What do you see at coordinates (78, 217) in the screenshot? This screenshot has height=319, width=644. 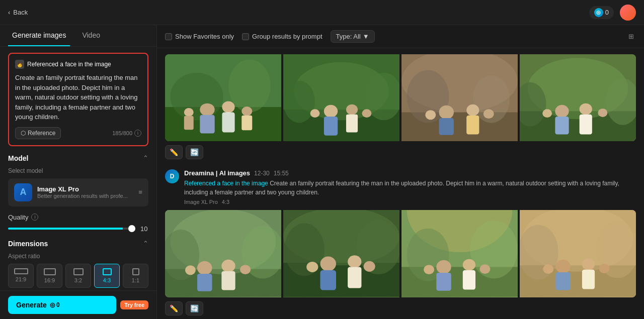 I see `quality-row: Quality i` at bounding box center [78, 217].